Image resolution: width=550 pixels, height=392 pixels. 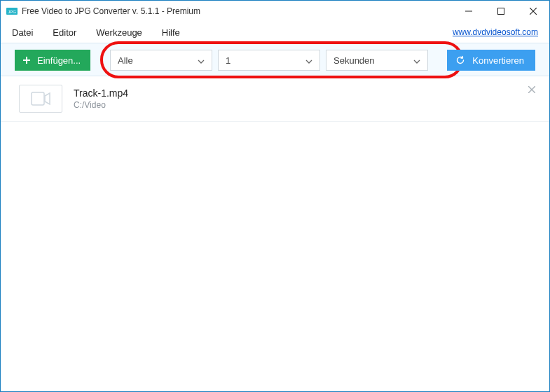 I want to click on remove-item-button, so click(x=532, y=90).